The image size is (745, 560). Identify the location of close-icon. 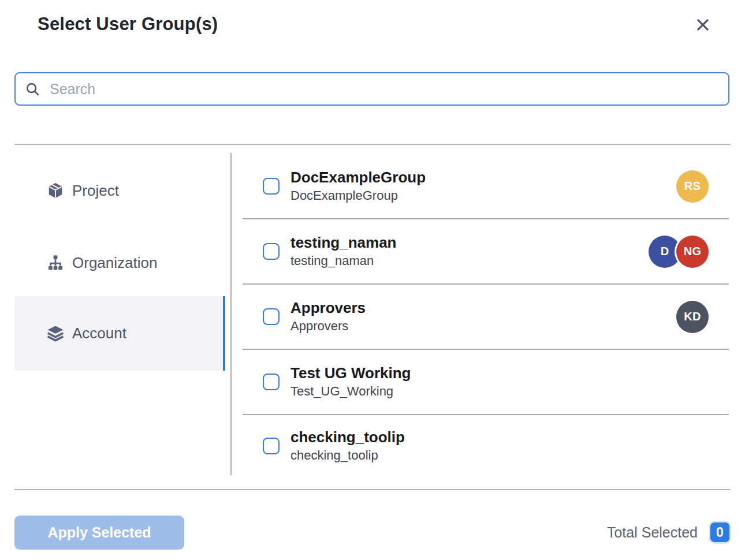
(703, 25).